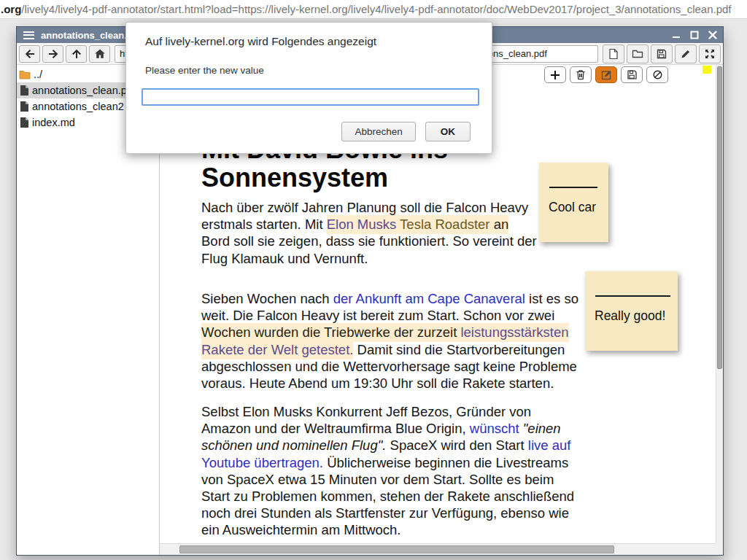  Describe the element at coordinates (29, 54) in the screenshot. I see `back-button` at that location.